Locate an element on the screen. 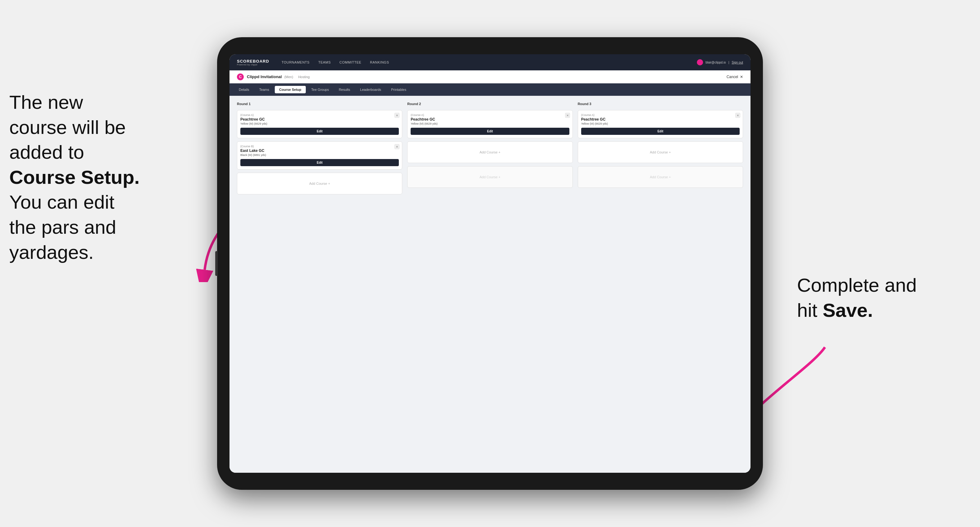 The height and width of the screenshot is (527, 980). annotation-left-line4: You can edit is located at coordinates (62, 202).